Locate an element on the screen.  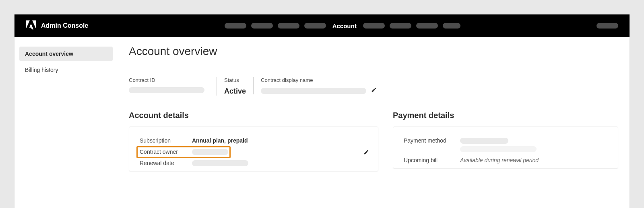
renewal-date-value-placeholder is located at coordinates (220, 163).